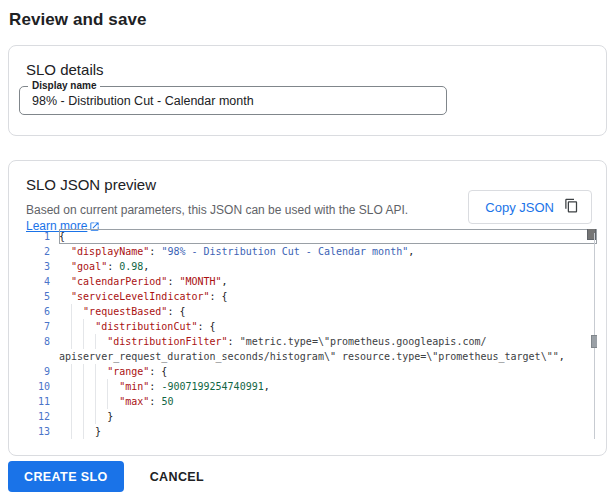 The image size is (615, 502). Describe the element at coordinates (125, 312) in the screenshot. I see `code-token: "requestBased"` at that location.